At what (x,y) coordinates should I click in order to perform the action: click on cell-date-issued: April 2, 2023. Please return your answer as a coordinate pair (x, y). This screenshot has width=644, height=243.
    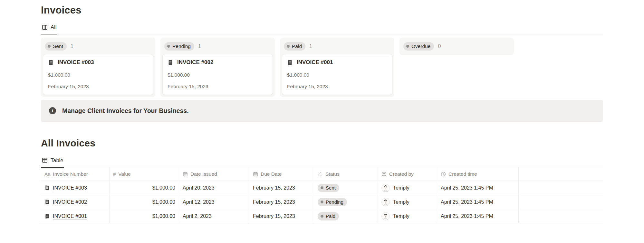
    Looking at the image, I should click on (214, 216).